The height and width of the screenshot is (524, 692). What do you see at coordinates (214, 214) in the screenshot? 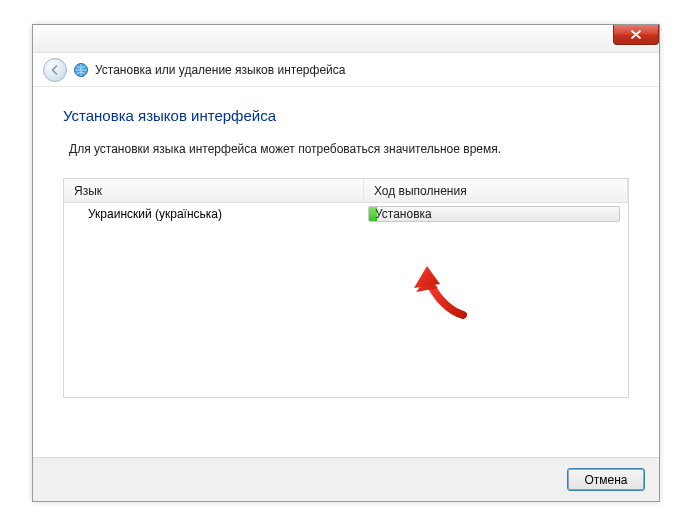
I see `cell-language: Украинский (українська)` at bounding box center [214, 214].